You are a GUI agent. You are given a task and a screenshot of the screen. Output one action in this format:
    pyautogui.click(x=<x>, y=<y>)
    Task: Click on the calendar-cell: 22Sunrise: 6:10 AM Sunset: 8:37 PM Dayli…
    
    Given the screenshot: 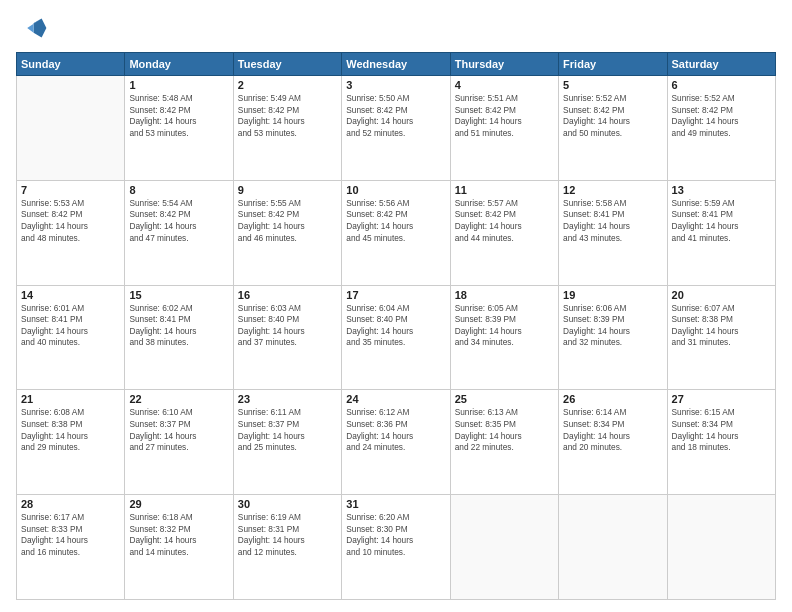 What is the action you would take?
    pyautogui.click(x=179, y=442)
    